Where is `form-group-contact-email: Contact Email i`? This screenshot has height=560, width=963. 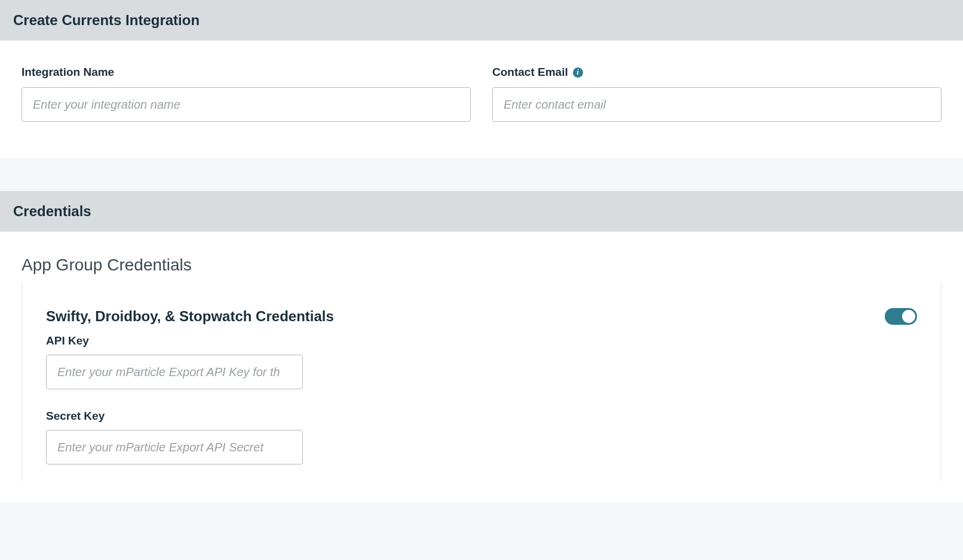 form-group-contact-email: Contact Email i is located at coordinates (717, 94).